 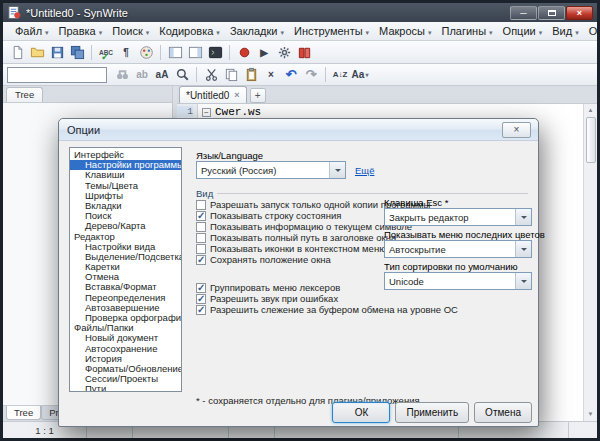 I want to click on sidebar-panel-icon, so click(x=175, y=52).